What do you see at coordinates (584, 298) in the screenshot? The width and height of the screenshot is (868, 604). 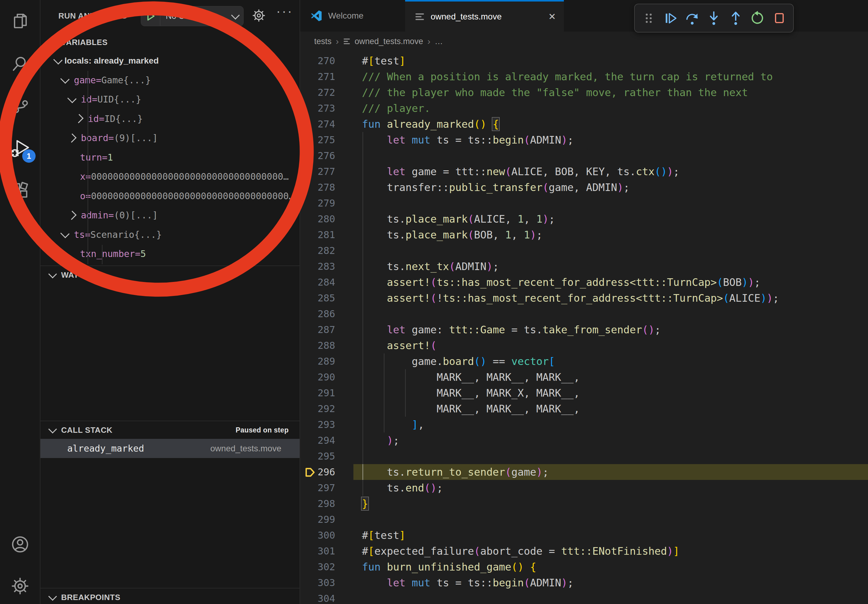 I see `code-line: 285 assert!(!ts::has_most_recent_for_add…` at bounding box center [584, 298].